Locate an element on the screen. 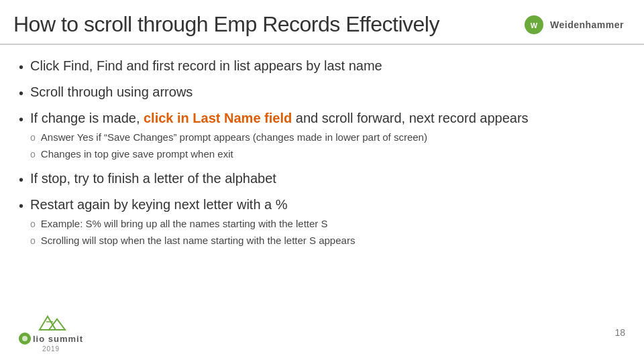 The image size is (644, 362). summit-year-label: 2019 is located at coordinates (51, 349).